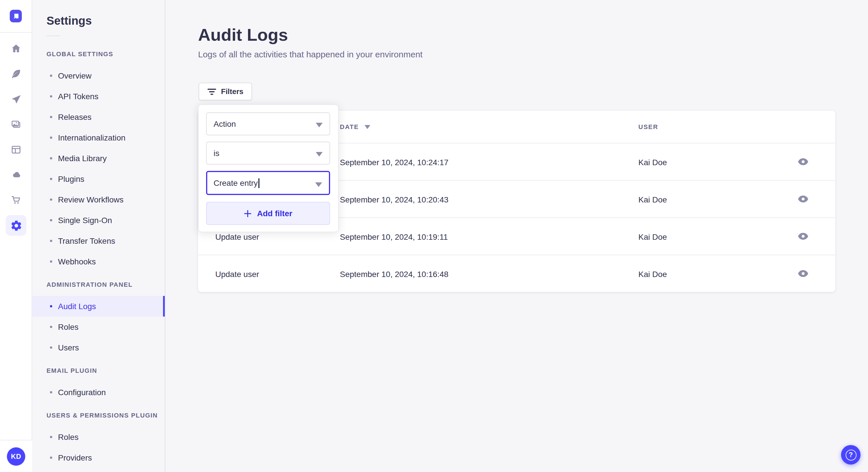 This screenshot has height=472, width=868. Describe the element at coordinates (75, 458) in the screenshot. I see `sidebar-item-label: Providers` at that location.